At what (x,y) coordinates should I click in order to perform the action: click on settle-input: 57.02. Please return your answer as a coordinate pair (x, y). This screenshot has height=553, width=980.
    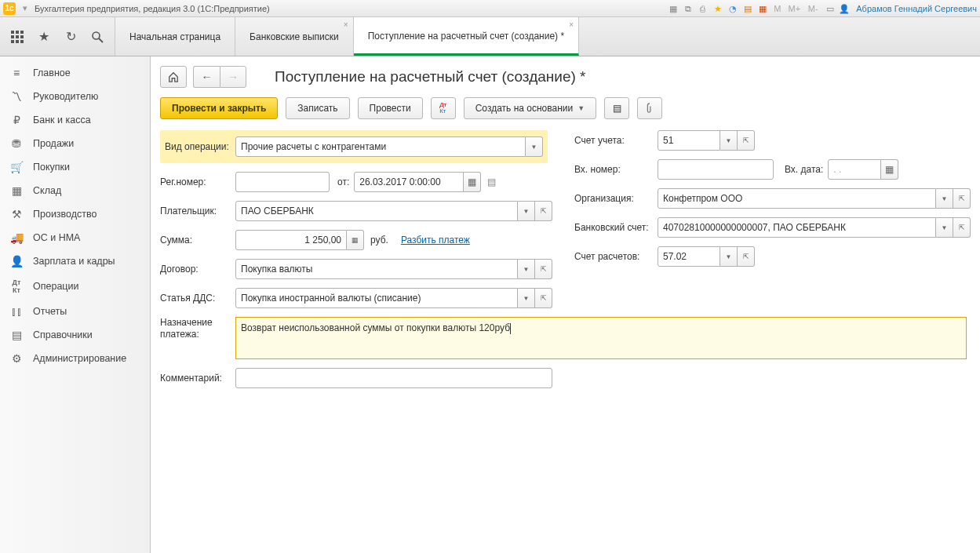
    Looking at the image, I should click on (689, 256).